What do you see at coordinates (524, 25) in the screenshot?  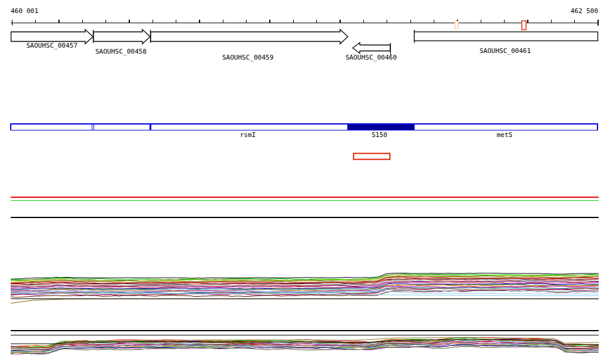 I see `variant-marker-red` at bounding box center [524, 25].